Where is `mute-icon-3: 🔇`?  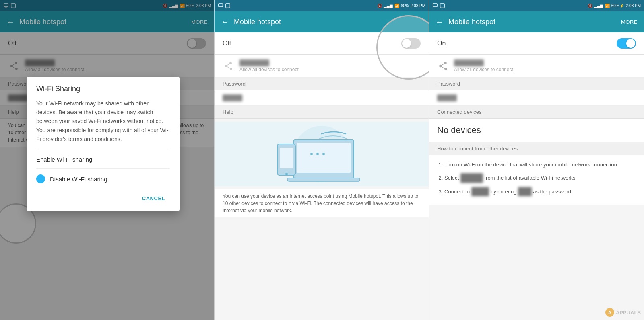 mute-icon-3: 🔇 is located at coordinates (590, 6).